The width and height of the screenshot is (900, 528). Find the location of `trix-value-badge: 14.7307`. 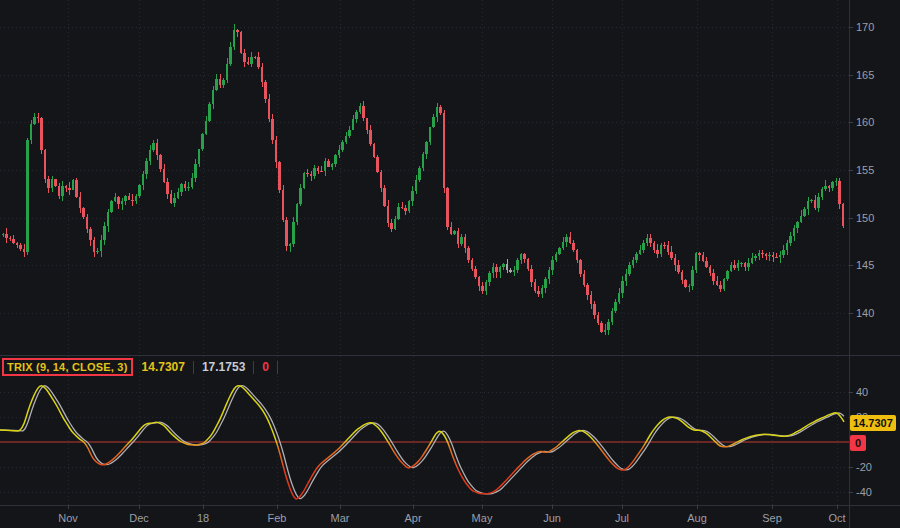

trix-value-badge: 14.7307 is located at coordinates (873, 423).